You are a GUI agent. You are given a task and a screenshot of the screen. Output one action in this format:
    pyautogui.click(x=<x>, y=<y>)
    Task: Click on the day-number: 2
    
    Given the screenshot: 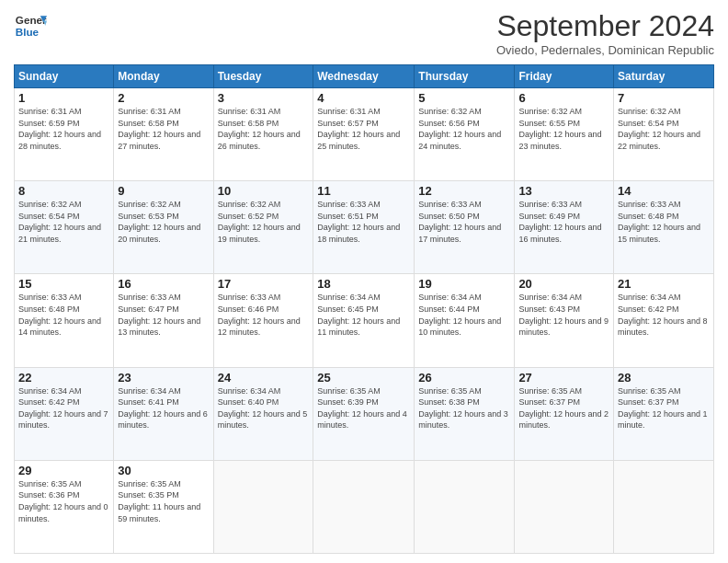 What is the action you would take?
    pyautogui.click(x=164, y=98)
    